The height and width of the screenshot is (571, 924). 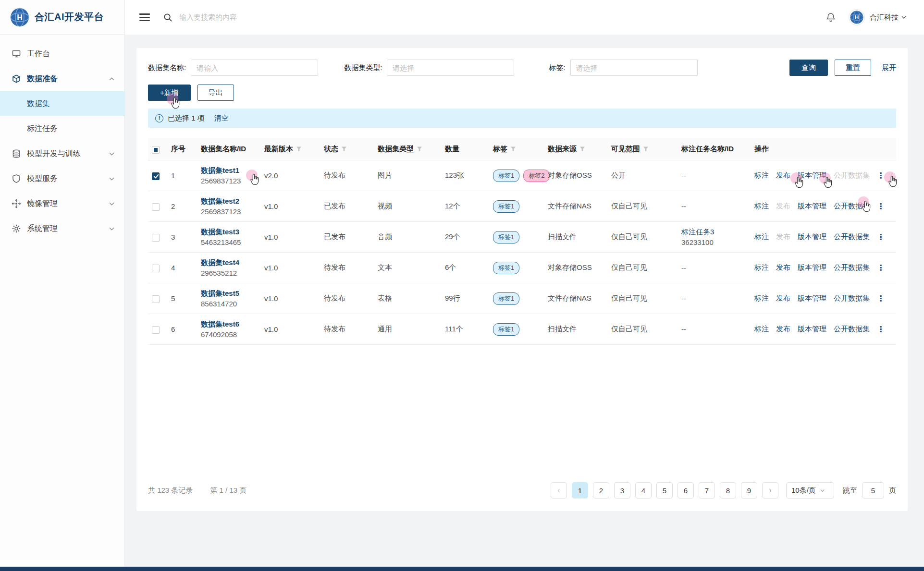 I want to click on page-size-select: 10条/页, so click(x=810, y=490).